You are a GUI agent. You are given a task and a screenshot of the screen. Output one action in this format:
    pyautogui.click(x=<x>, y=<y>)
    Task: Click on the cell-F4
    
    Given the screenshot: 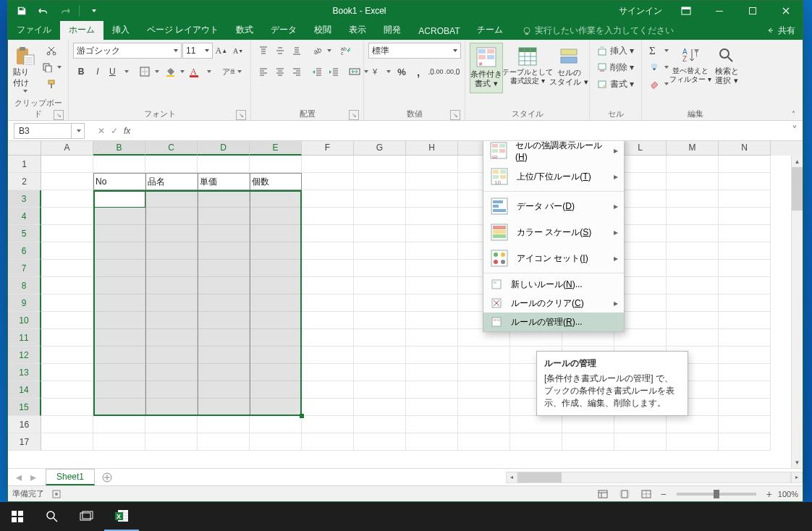 What is the action you would take?
    pyautogui.click(x=328, y=216)
    